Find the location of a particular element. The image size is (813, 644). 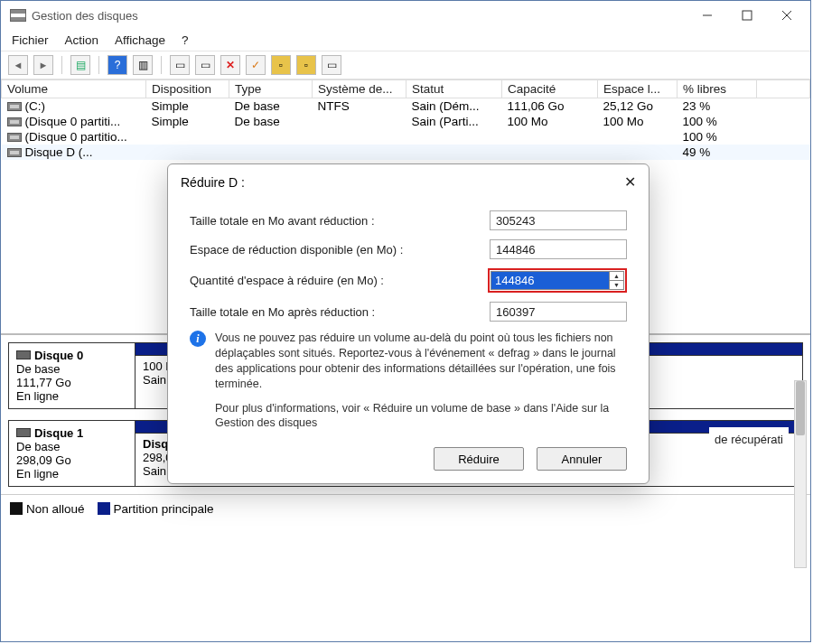

menu-view: Affichage is located at coordinates (140, 40).